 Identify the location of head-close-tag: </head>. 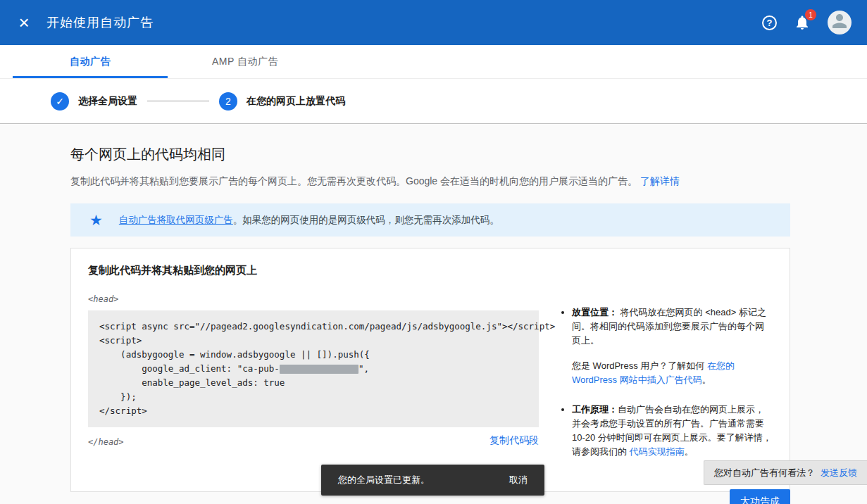
(106, 442).